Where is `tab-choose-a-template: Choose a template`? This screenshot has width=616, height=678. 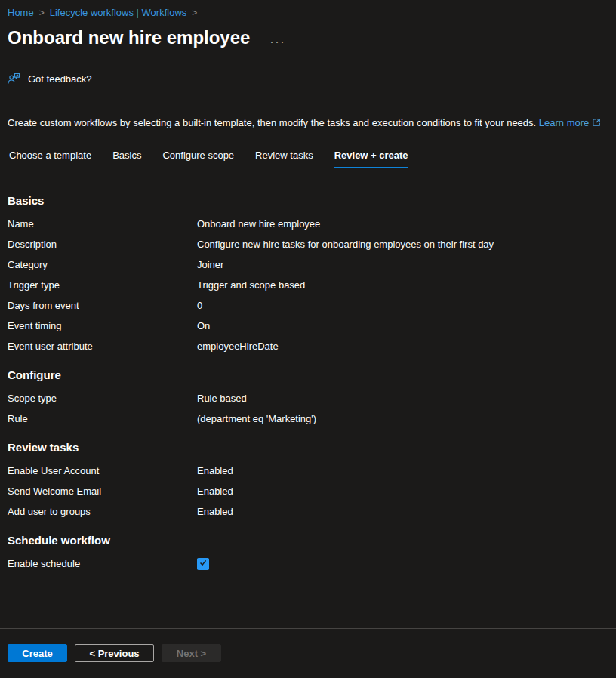 tab-choose-a-template: Choose a template is located at coordinates (50, 159).